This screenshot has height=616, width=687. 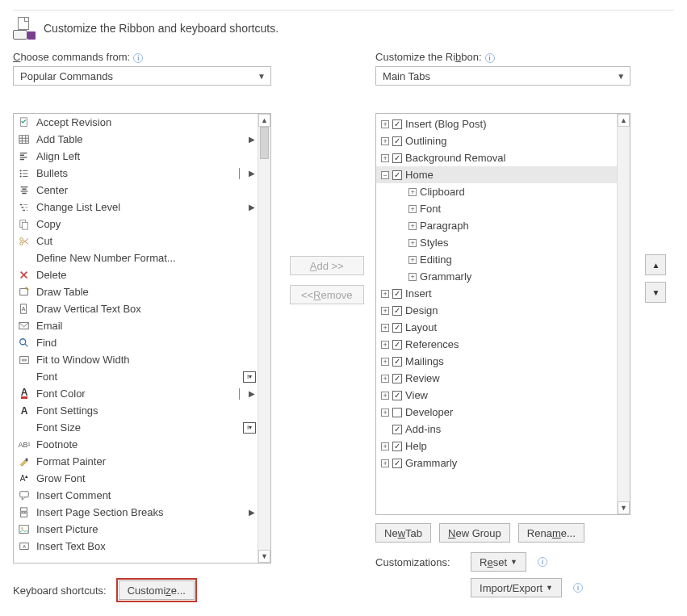 What do you see at coordinates (136, 258) in the screenshot?
I see `command-item: Define New Number Format...` at bounding box center [136, 258].